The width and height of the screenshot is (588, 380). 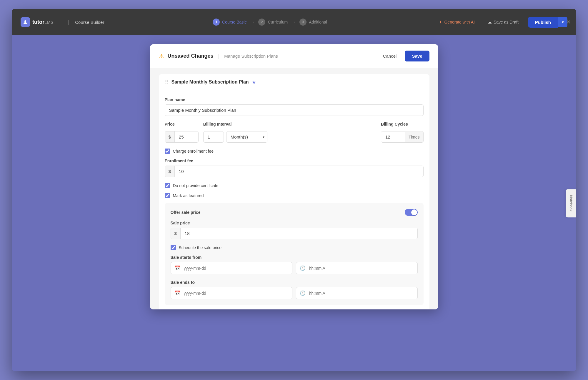 I want to click on tutor-logo-icon, so click(x=25, y=22).